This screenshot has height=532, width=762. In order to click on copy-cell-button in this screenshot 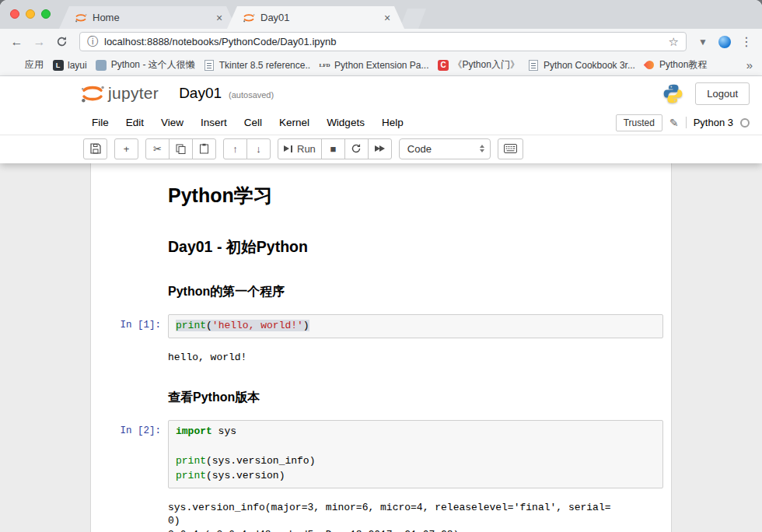, I will do `click(180, 149)`.